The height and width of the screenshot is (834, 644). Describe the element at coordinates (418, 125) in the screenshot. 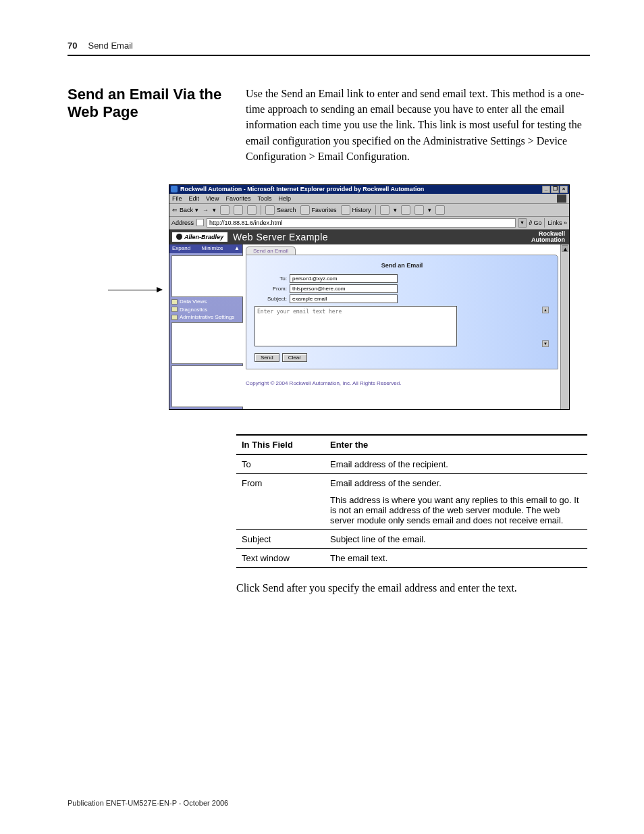

I see `section-body: Use the Send an Email link to enter and …` at that location.